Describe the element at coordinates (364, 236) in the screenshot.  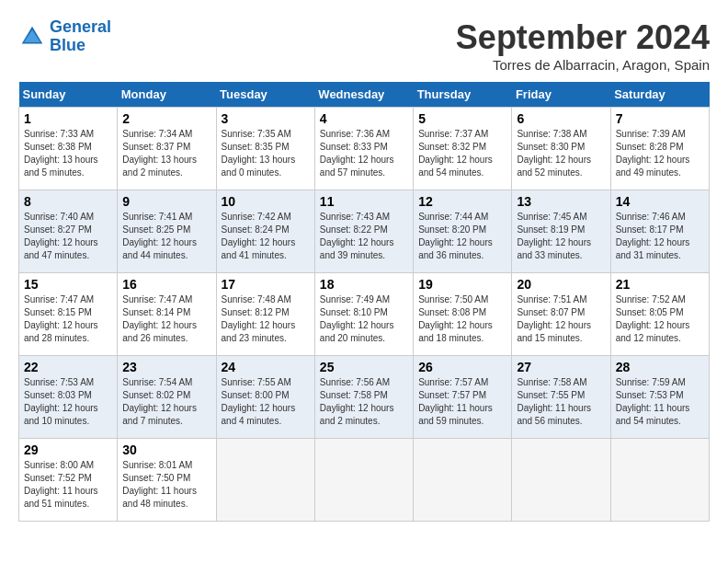
I see `day-info: Sunrise: 7:43 AMSunset: 8:22 PMDaylight:…` at that location.